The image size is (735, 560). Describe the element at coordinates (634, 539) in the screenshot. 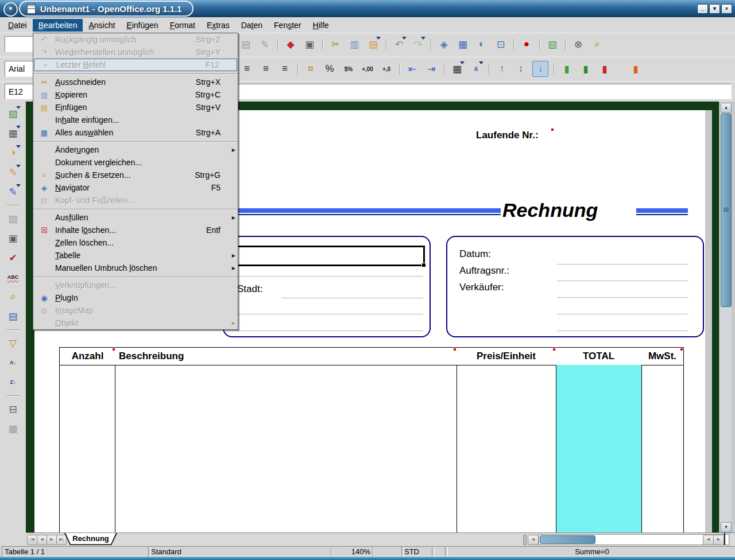

I see `horizontal-scrollbar` at that location.